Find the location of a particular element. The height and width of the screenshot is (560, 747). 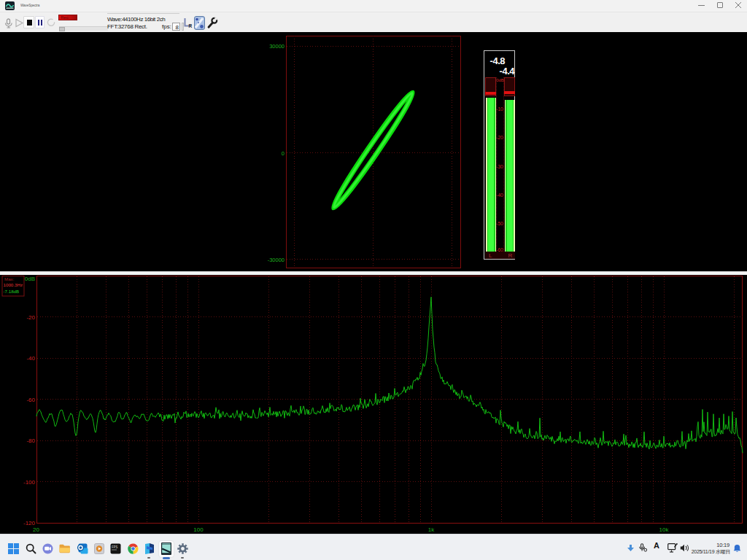

svg-text: -120 is located at coordinates (29, 524).